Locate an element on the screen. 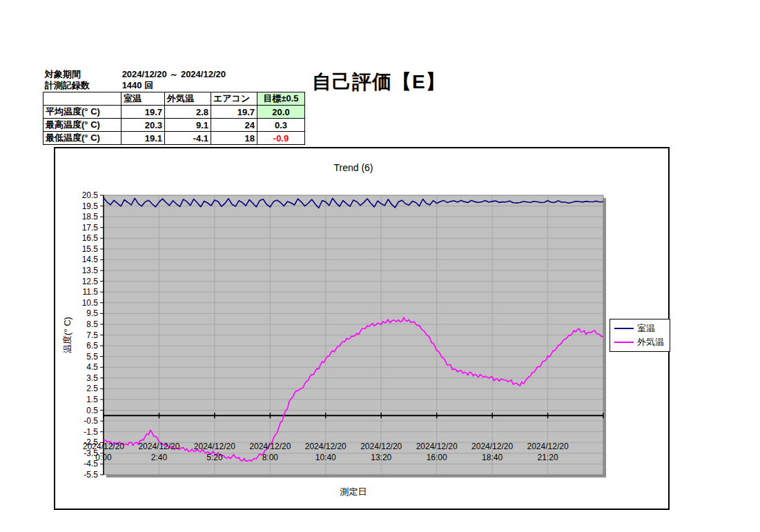 This screenshot has height=532, width=760. y-tick-label: 17.5 is located at coordinates (90, 228).